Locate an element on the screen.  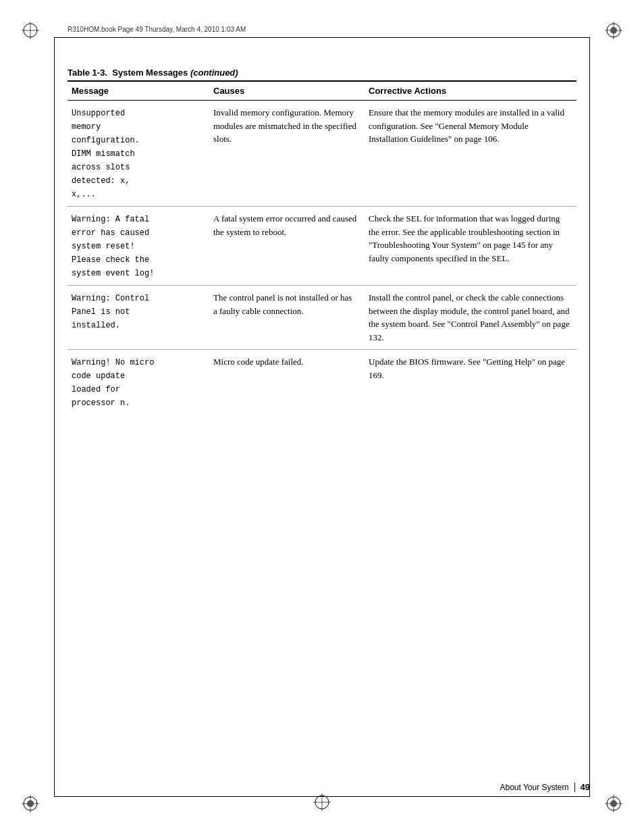
header-causes: Causes is located at coordinates (287, 90).